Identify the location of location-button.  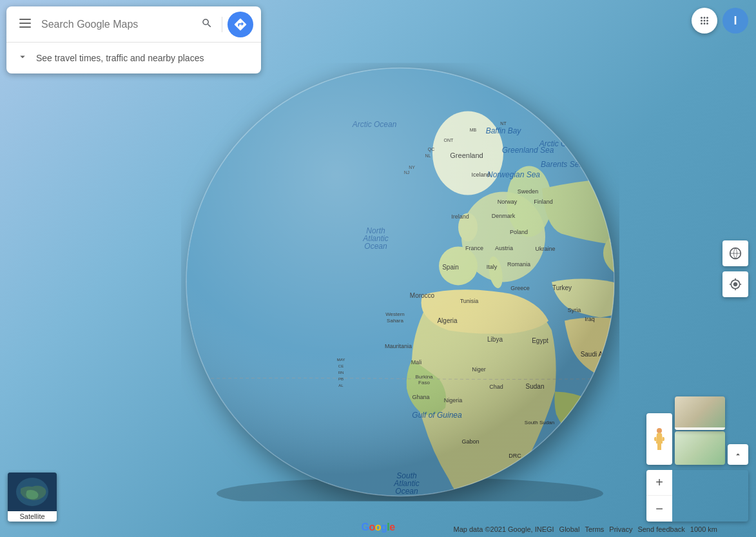
(735, 284).